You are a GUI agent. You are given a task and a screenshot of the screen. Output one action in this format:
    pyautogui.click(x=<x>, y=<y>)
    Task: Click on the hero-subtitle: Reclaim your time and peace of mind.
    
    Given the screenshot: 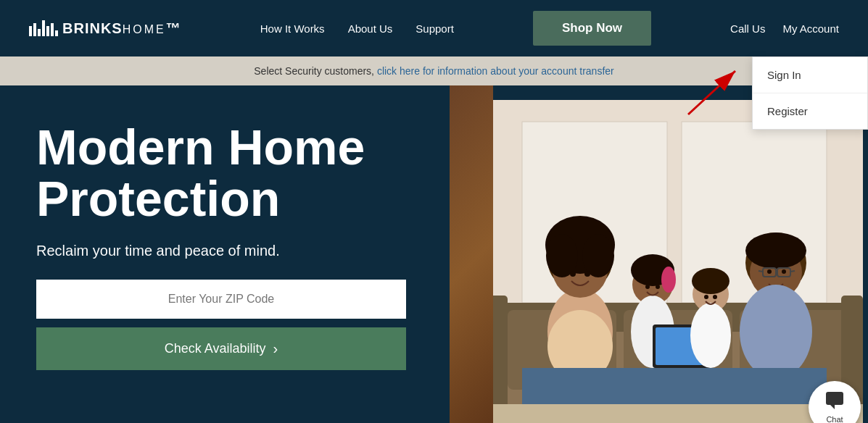 What is the action you would take?
    pyautogui.click(x=228, y=251)
    